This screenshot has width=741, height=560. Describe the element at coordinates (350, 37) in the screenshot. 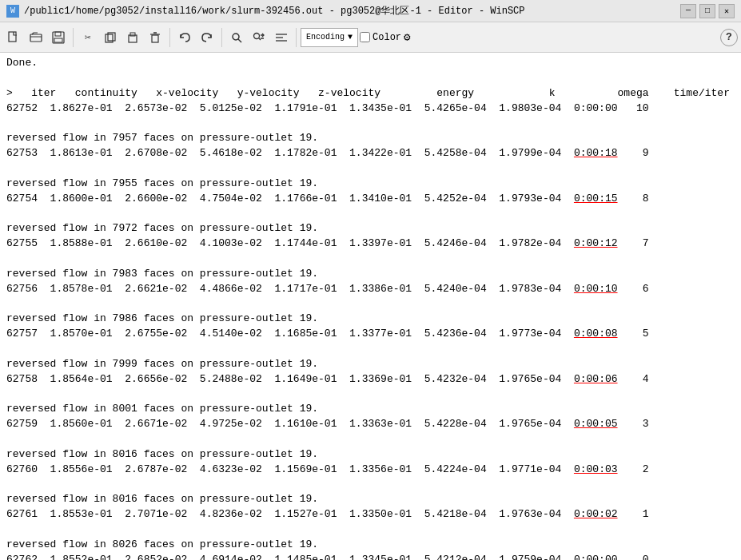

I see `encoding-chevron: ▼` at that location.